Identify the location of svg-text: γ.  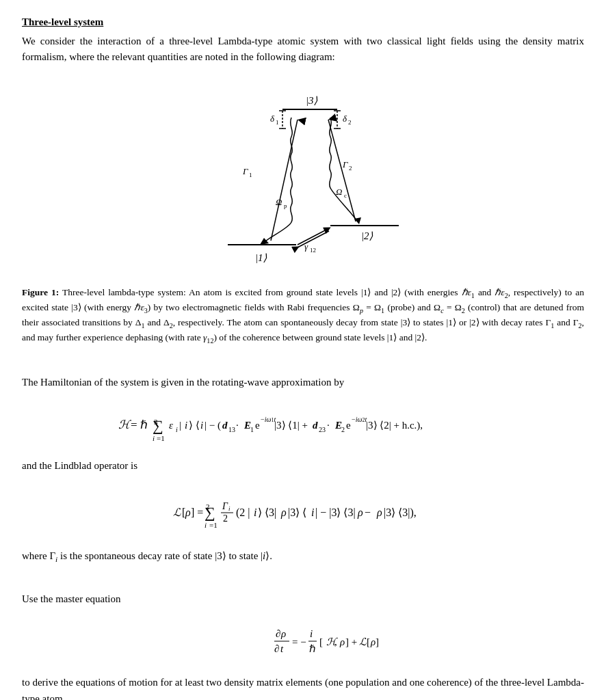
(306, 246).